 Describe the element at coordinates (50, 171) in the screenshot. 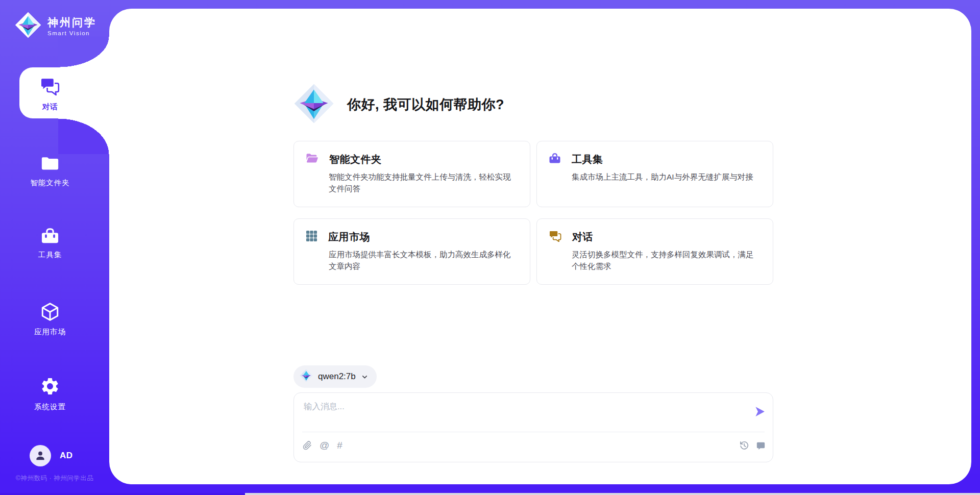

I see `sidebar-item-smart-folder: 智能文件夹` at that location.